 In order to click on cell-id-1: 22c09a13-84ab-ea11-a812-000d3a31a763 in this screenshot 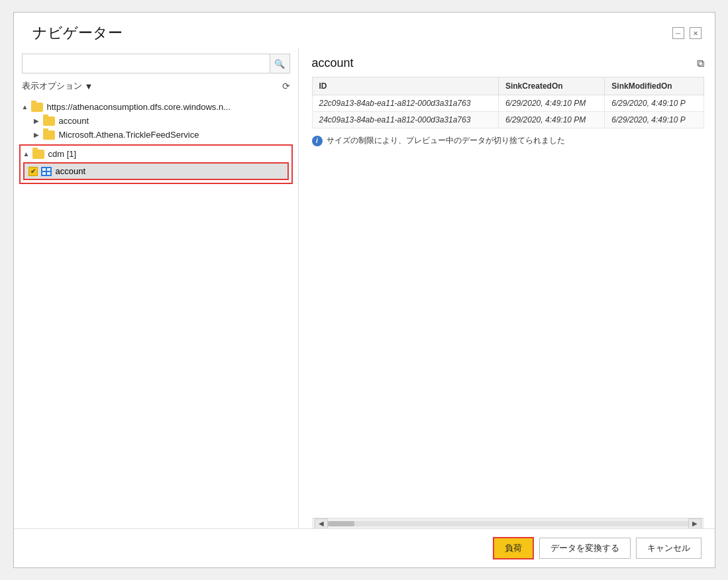, I will do `click(405, 103)`.